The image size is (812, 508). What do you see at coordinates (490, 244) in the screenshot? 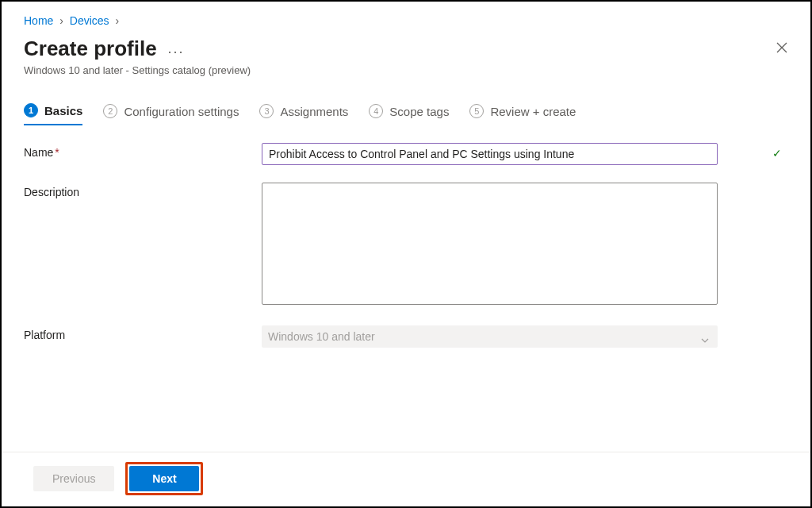
I see `description-textarea` at bounding box center [490, 244].